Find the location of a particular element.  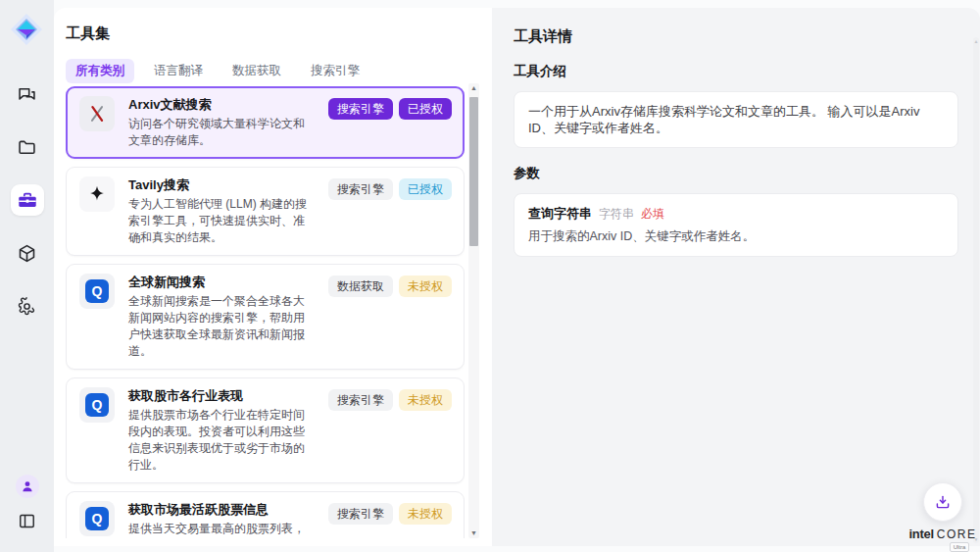

tool-title: 获取股市各行业表现 is located at coordinates (221, 396).